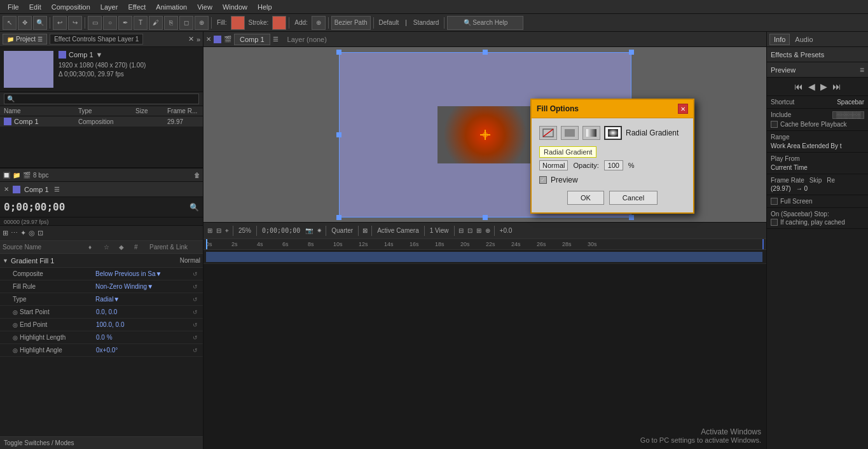  What do you see at coordinates (485, 23) in the screenshot?
I see `search-help: 🔍 Search Help` at bounding box center [485, 23].